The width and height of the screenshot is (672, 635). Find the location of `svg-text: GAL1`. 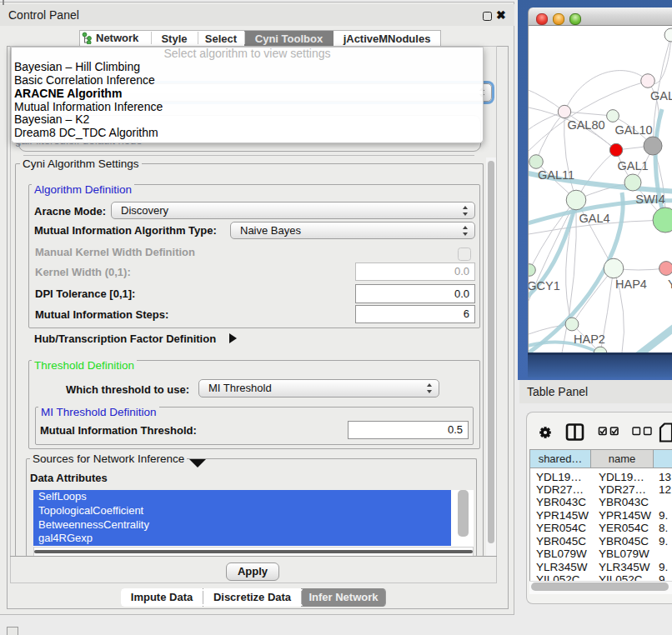

svg-text: GAL1 is located at coordinates (632, 166).